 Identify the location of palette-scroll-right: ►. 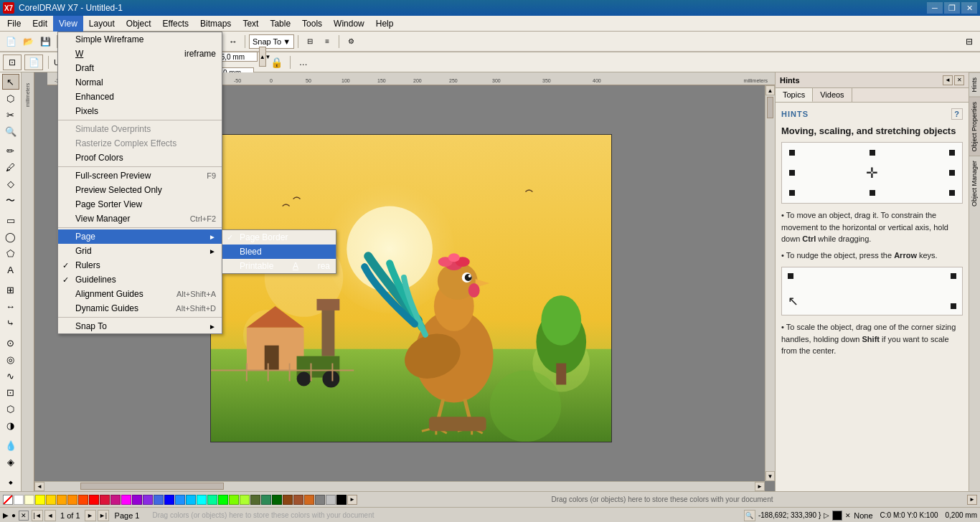
(972, 500).